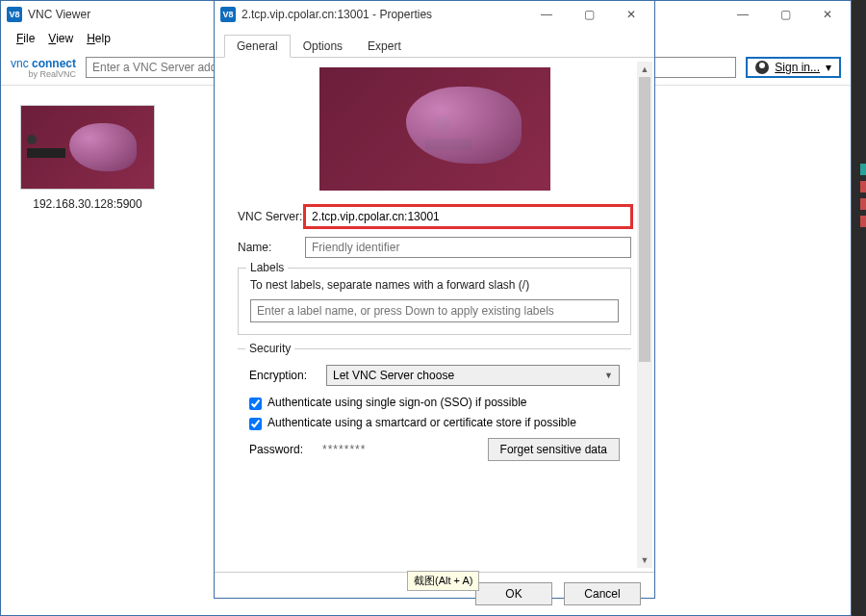 This screenshot has height=616, width=866. What do you see at coordinates (256, 404) in the screenshot?
I see `sso-checkbox` at bounding box center [256, 404].